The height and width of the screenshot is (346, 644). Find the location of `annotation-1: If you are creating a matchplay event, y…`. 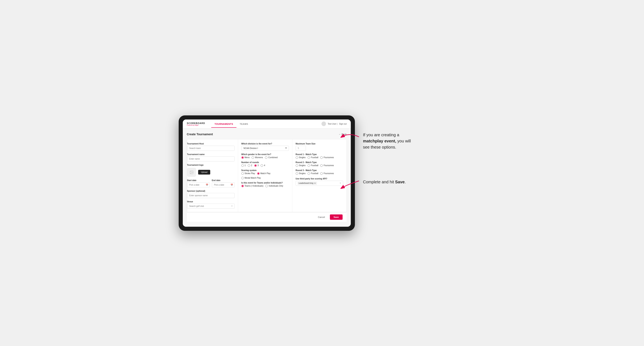

annotation-1: If you are creating a matchplay event, y… is located at coordinates (414, 141).